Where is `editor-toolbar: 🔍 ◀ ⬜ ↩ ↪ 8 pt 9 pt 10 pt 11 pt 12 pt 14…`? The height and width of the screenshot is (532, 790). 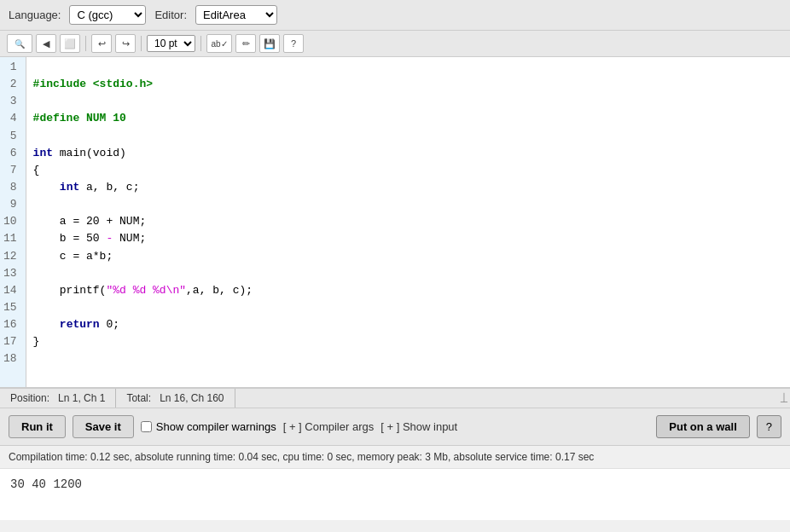
editor-toolbar: 🔍 ◀ ⬜ ↩ ↪ 8 pt 9 pt 10 pt 11 pt 12 pt 14… is located at coordinates (395, 44).